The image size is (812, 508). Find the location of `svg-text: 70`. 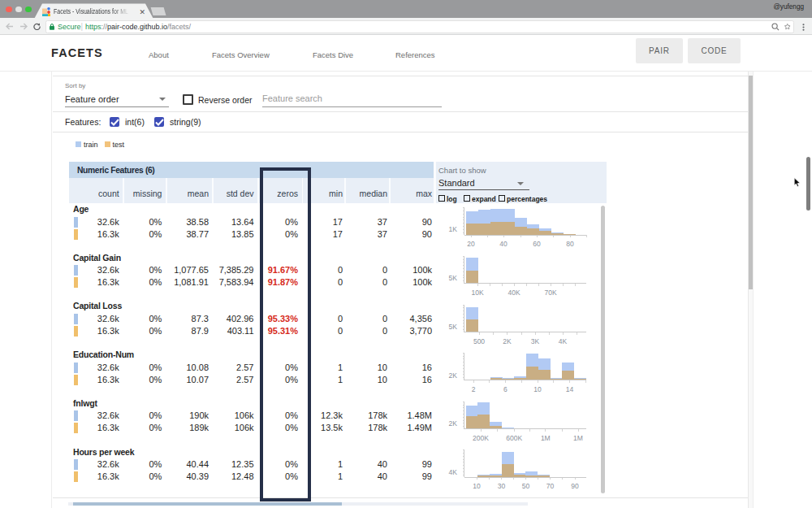

svg-text: 70 is located at coordinates (551, 486).